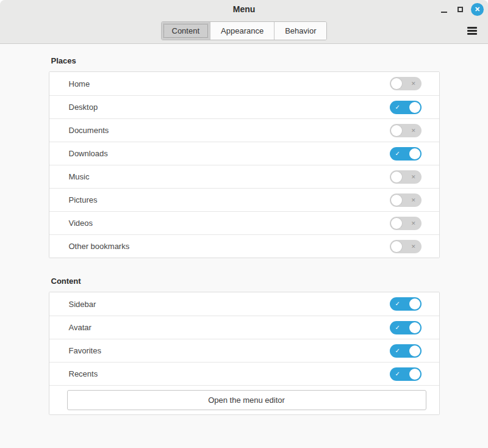 Image resolution: width=488 pixels, height=448 pixels. Describe the element at coordinates (406, 107) in the screenshot. I see `toggle-desktop: ✓` at that location.